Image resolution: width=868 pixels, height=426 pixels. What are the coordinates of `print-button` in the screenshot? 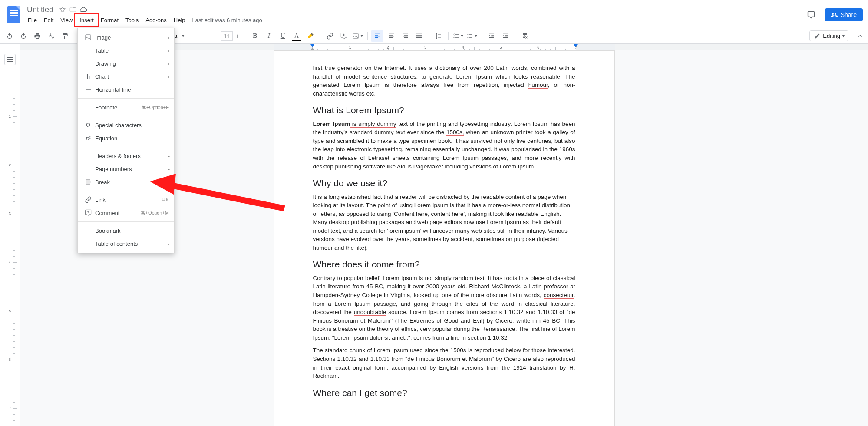 It's located at (37, 36).